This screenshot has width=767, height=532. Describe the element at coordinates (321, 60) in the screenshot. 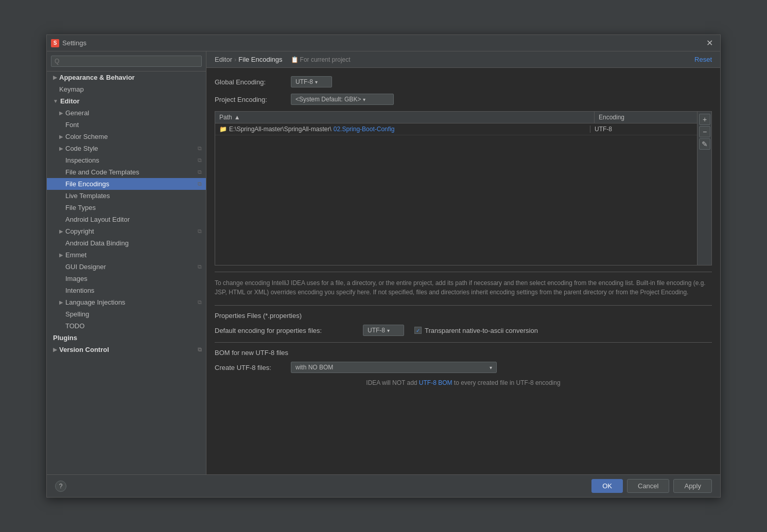

I see `for-project-label: 📋For current project` at that location.